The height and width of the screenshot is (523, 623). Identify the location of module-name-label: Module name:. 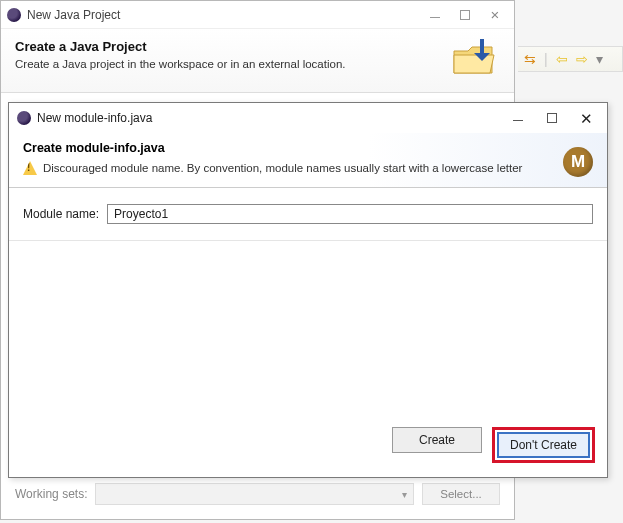
(61, 214).